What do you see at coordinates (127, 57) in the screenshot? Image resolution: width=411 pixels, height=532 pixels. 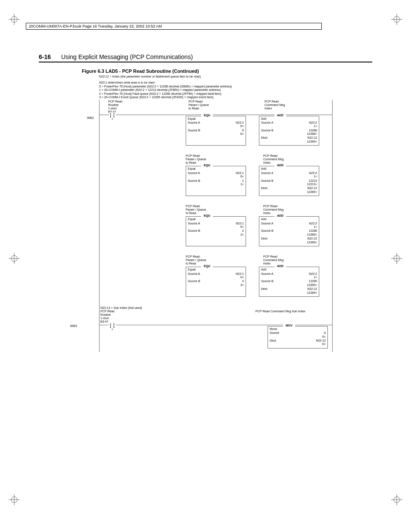 I see `page-title: Using Explicit Messaging (PCP Communicat…` at bounding box center [127, 57].